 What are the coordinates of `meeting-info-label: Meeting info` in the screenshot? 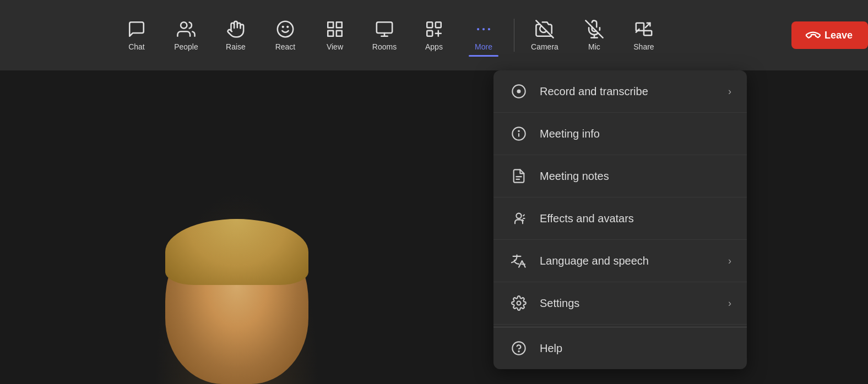 It's located at (636, 134).